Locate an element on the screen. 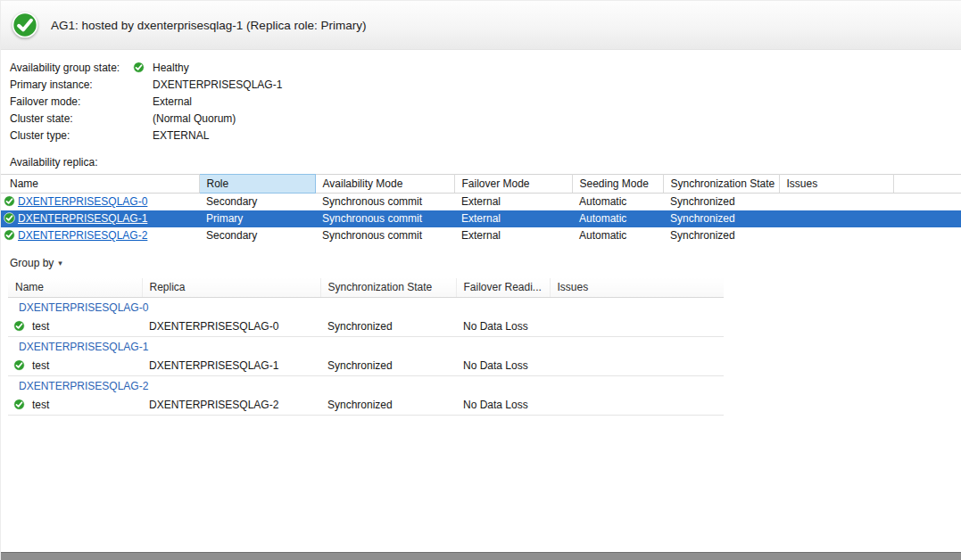 The image size is (961, 560). chevron-down-icon: ▾ is located at coordinates (61, 263).